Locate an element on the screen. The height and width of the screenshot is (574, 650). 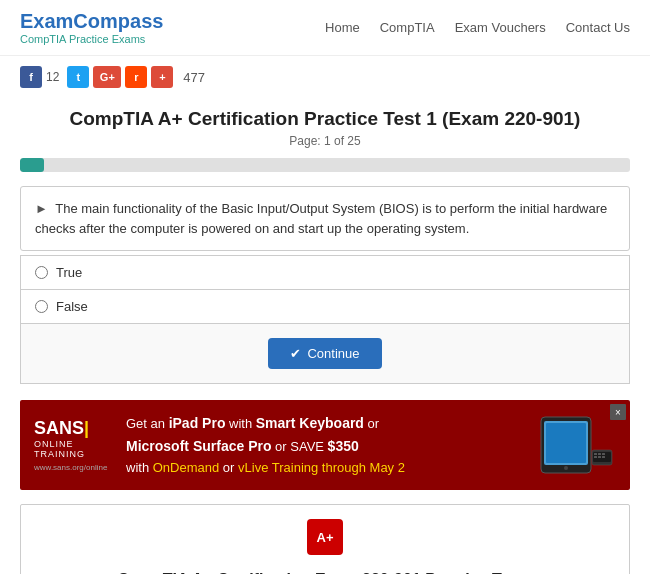
question-text: ► The main functionality of the Basic In… is located at coordinates (325, 218).